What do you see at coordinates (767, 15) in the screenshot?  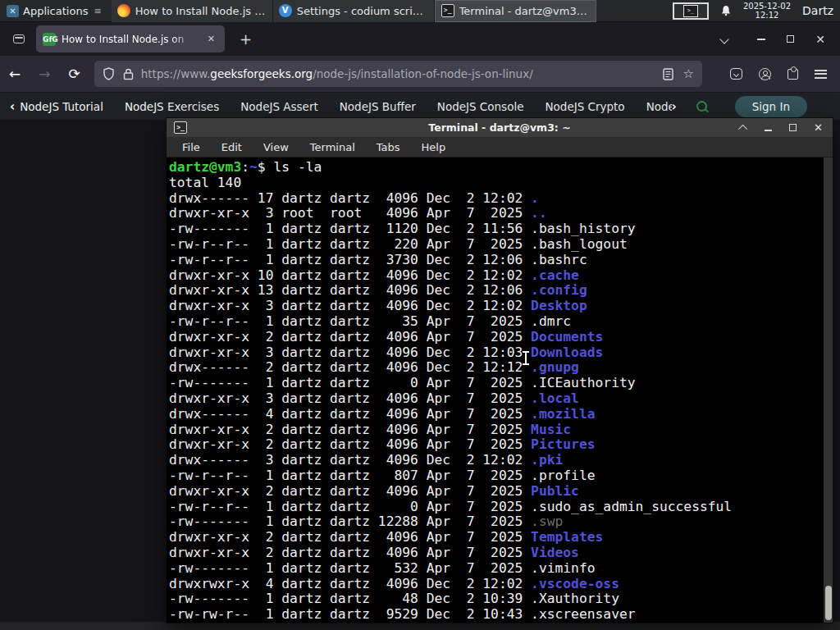 I see `clock-time: 12:12` at bounding box center [767, 15].